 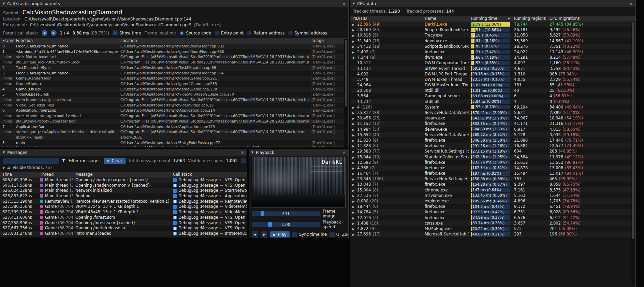 What do you see at coordinates (493, 140) in the screenshot?
I see `cpu-process-row: ▶11,820(9) firefox.exe 346.58 ms (1.50%)…` at bounding box center [493, 140].